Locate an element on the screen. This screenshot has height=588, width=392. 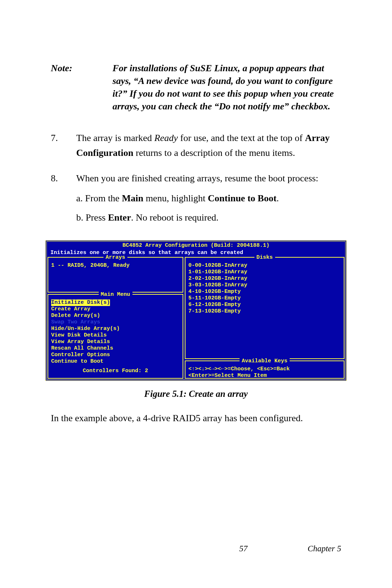
text: a. From the is located at coordinates (99, 198).